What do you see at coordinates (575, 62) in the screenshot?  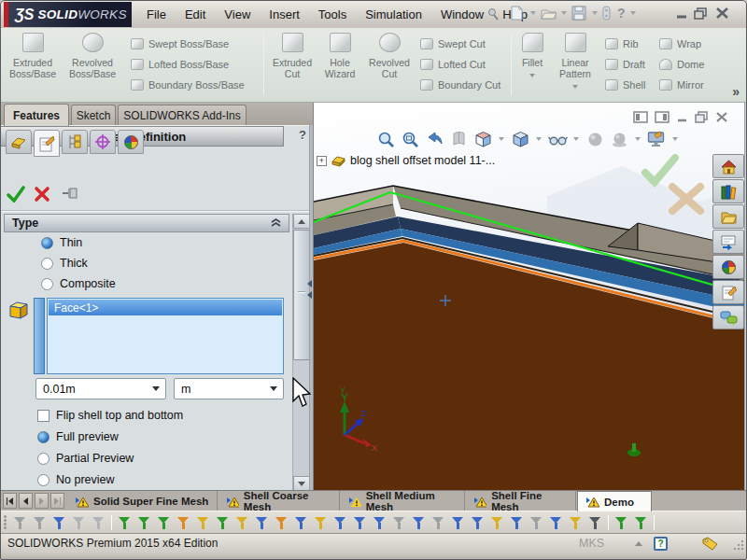 I see `linear-pattern-button: LinearPattern` at bounding box center [575, 62].